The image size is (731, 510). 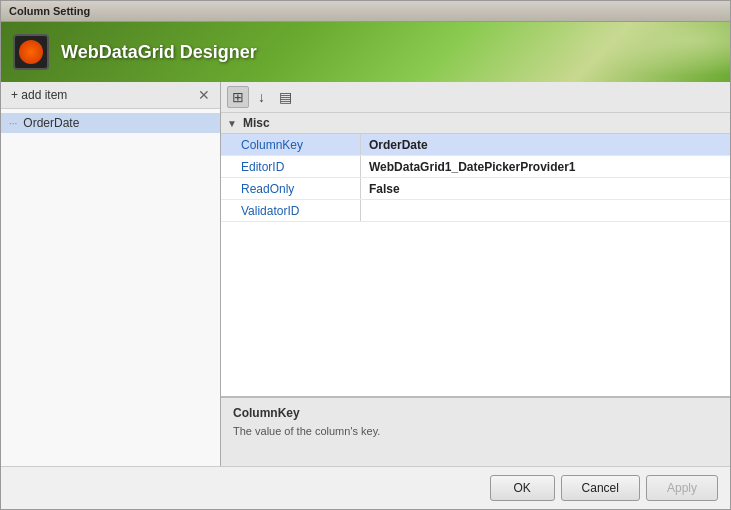 What do you see at coordinates (262, 97) in the screenshot?
I see `sorted-view-button: ↓` at bounding box center [262, 97].